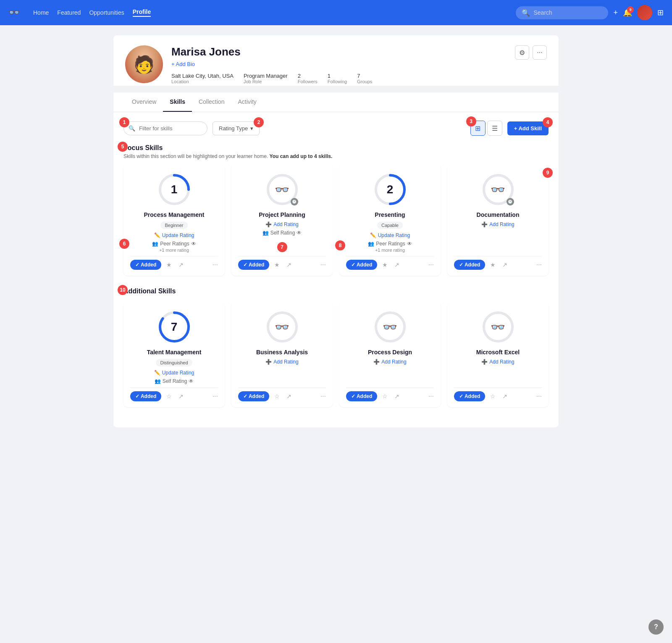 The height and width of the screenshot is (643, 672). Describe the element at coordinates (498, 190) in the screenshot. I see `documentation-circle: 👓 🕐` at that location.